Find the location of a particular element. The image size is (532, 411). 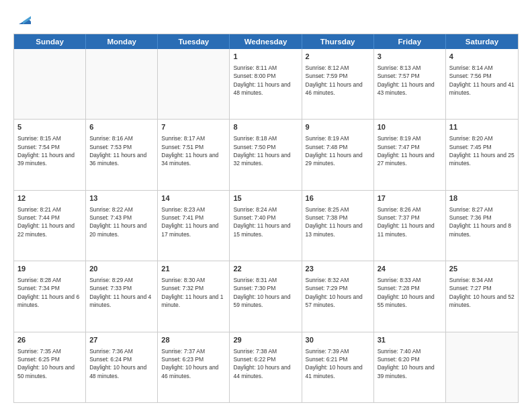

cell-text: Sunrise: 8:15 AMSunset: 7:54 PMDaylight:… is located at coordinates (50, 150).